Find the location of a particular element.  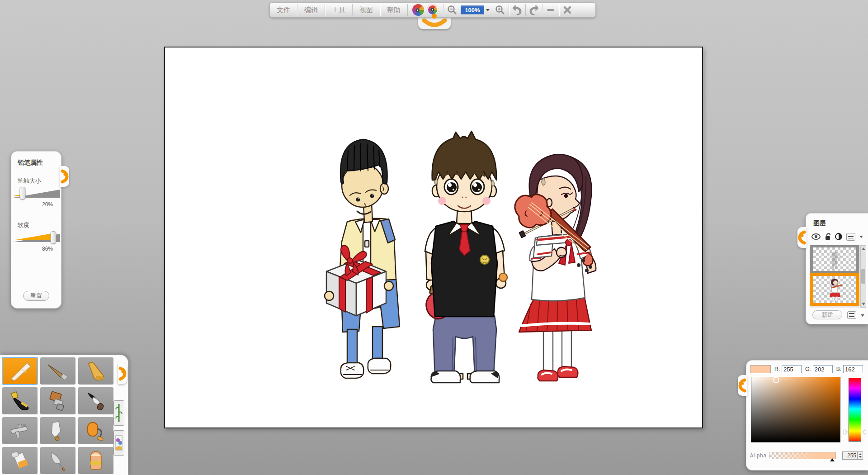

redo-icon is located at coordinates (534, 10).